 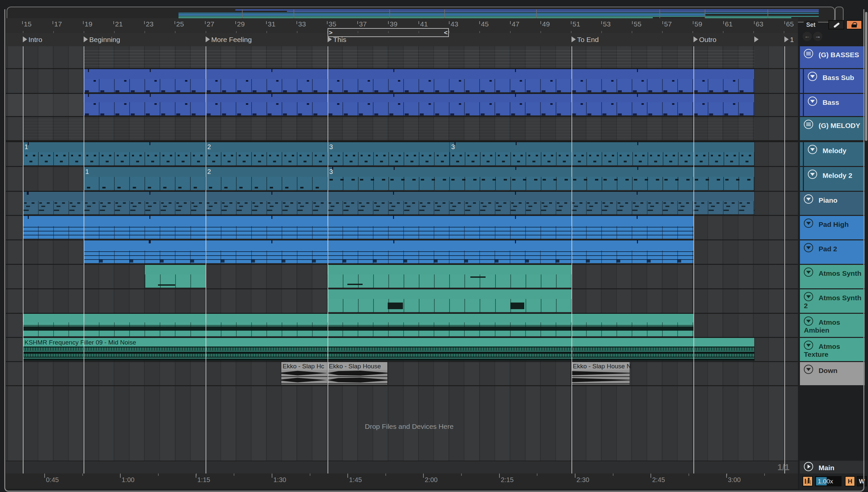 I want to click on track-header-atmos-synth2: Atmos Synth 2, so click(x=832, y=301).